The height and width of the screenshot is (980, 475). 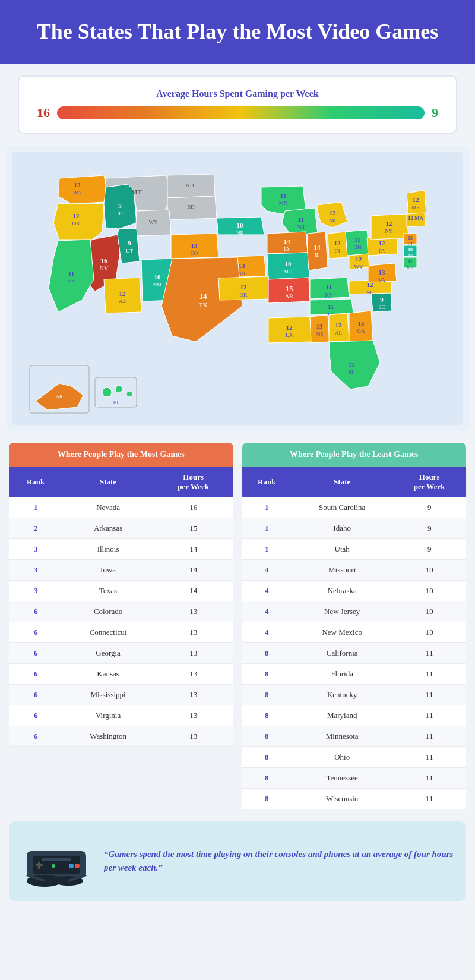 What do you see at coordinates (43, 113) in the screenshot?
I see `legend-left-label: 16` at bounding box center [43, 113].